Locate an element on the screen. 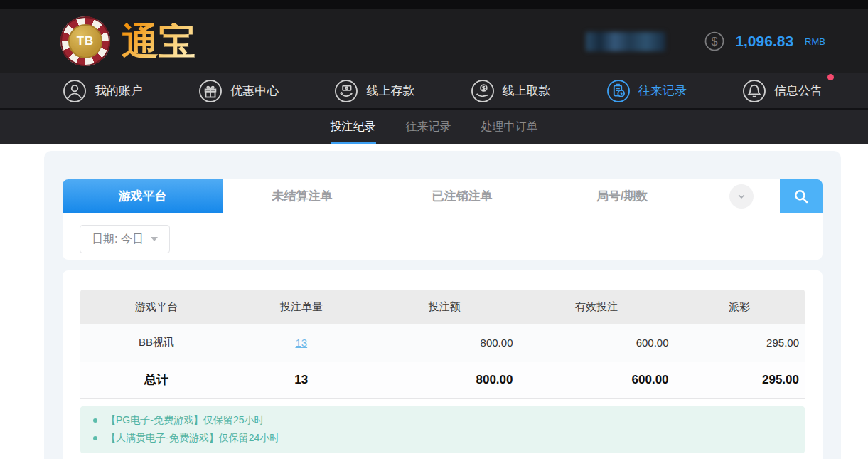  date-filter: 日期: 今日 is located at coordinates (125, 239).